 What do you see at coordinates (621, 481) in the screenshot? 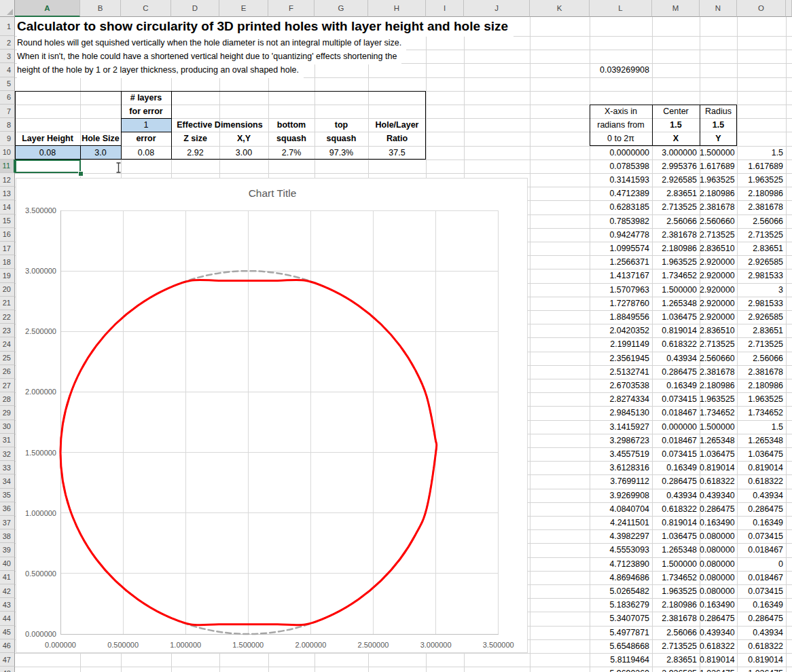
I see `table-cell: 3.7699112` at bounding box center [621, 481].